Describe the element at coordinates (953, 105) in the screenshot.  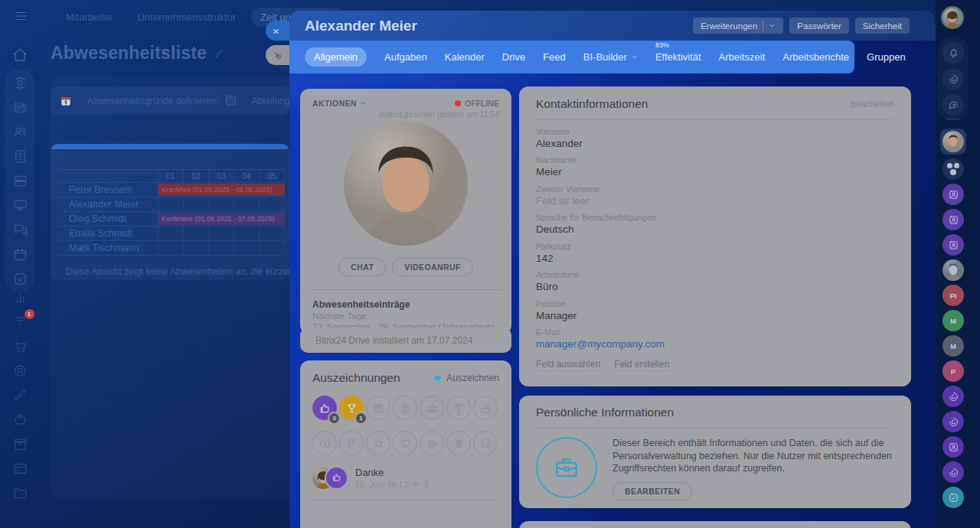
I see `messenger-icon` at that location.